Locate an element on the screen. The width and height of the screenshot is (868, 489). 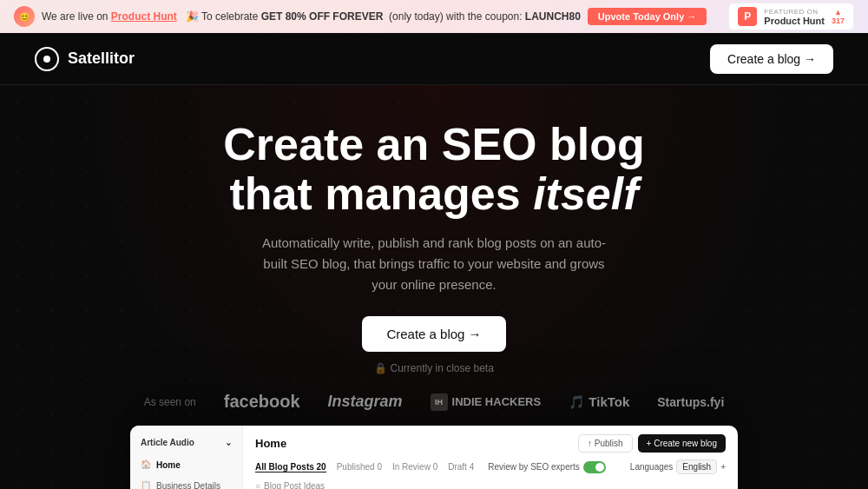
seo-toggle is located at coordinates (595, 467).